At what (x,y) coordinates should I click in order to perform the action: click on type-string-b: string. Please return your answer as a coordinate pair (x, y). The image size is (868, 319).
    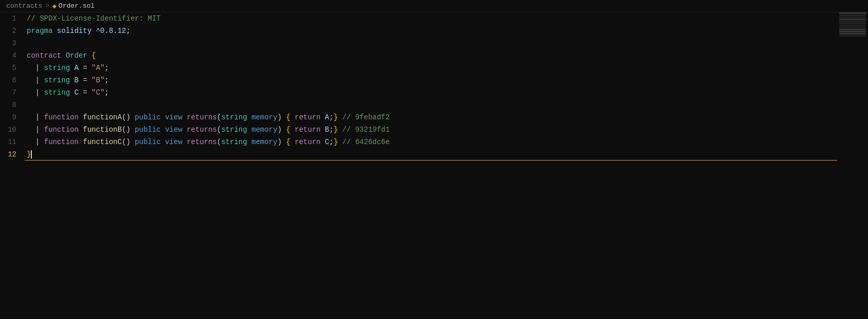
    Looking at the image, I should click on (57, 80).